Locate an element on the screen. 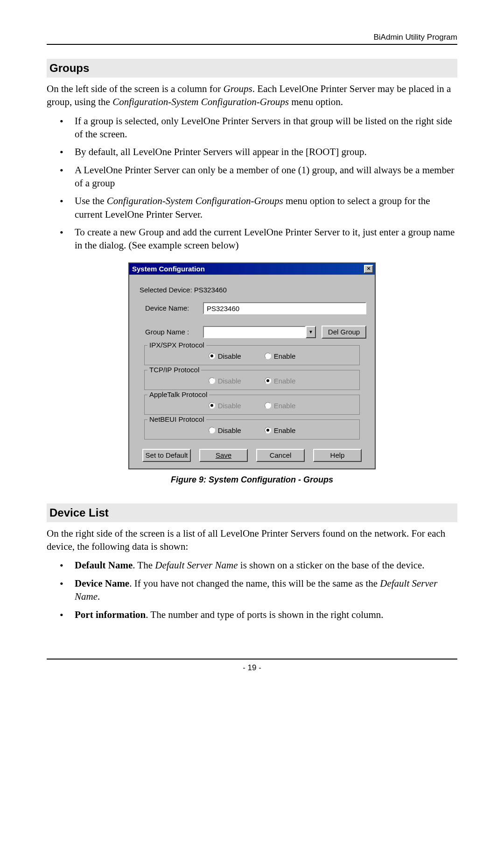  tcpip-groupbox: TCP/IP Protocol Disable Enable is located at coordinates (252, 380).